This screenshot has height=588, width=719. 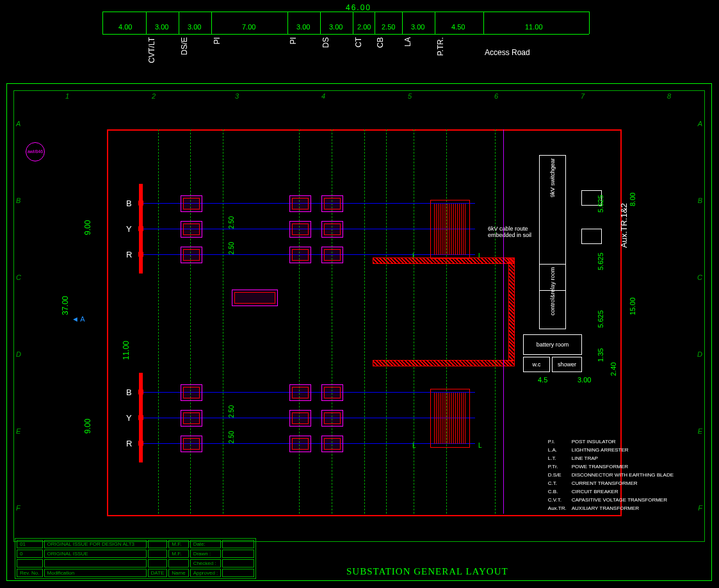 What do you see at coordinates (567, 364) in the screenshot?
I see `room-shower: shower` at bounding box center [567, 364].